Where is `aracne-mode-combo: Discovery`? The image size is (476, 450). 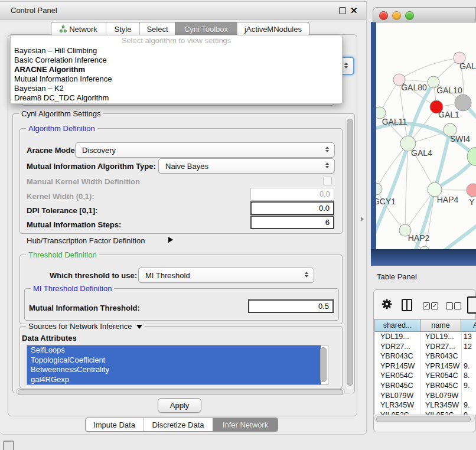
aracne-mode-combo: Discovery is located at coordinates (205, 150).